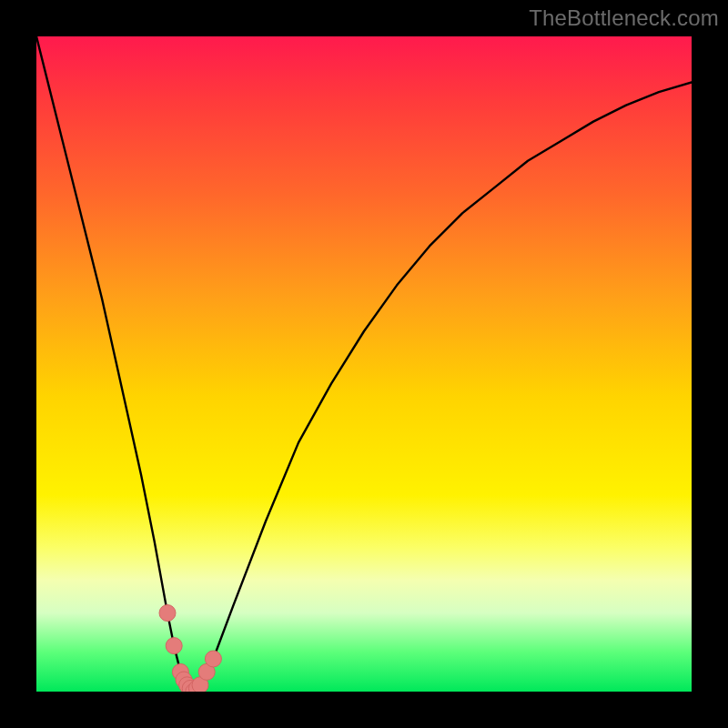 The width and height of the screenshot is (728, 728). I want to click on watermark-text: TheBottleneck.com, so click(624, 18).